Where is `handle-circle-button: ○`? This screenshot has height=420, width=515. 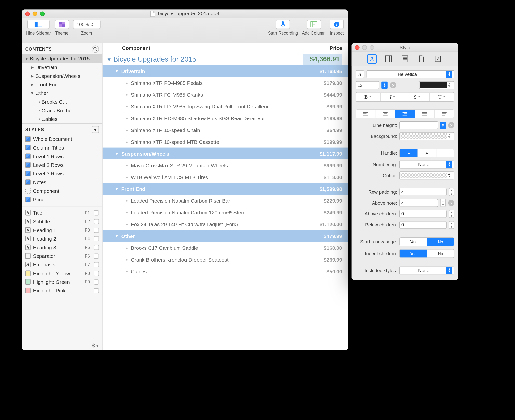
handle-circle-button: ○ is located at coordinates (445, 153).